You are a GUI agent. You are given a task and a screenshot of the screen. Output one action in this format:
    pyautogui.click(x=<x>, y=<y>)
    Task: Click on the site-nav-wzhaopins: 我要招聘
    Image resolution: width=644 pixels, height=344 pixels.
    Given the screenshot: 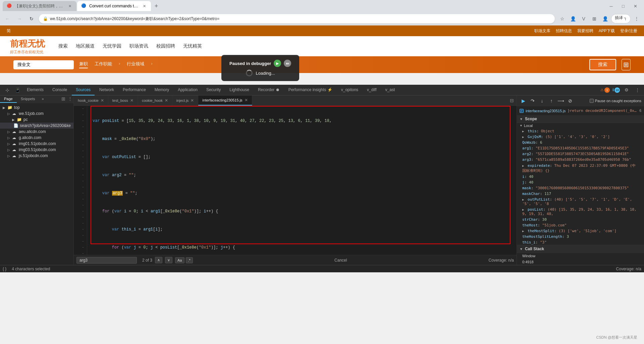 What is the action you would take?
    pyautogui.click(x=585, y=31)
    